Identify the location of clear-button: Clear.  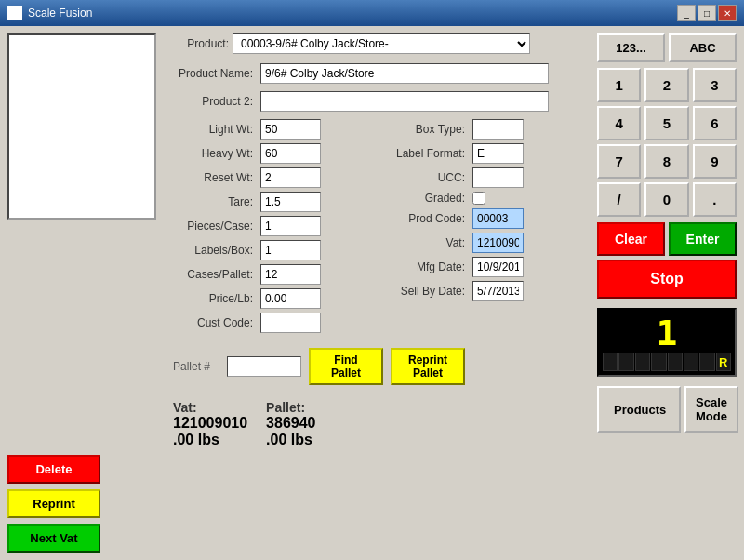
(631, 239).